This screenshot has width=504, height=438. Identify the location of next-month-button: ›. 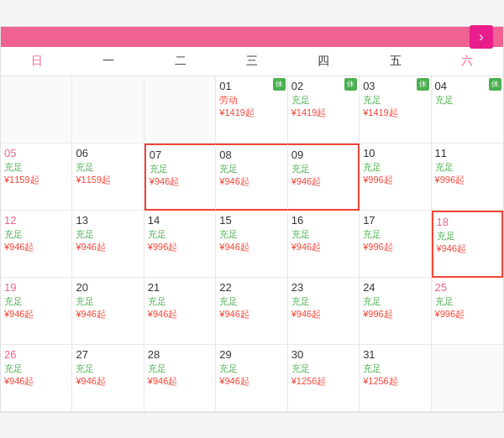
(481, 37).